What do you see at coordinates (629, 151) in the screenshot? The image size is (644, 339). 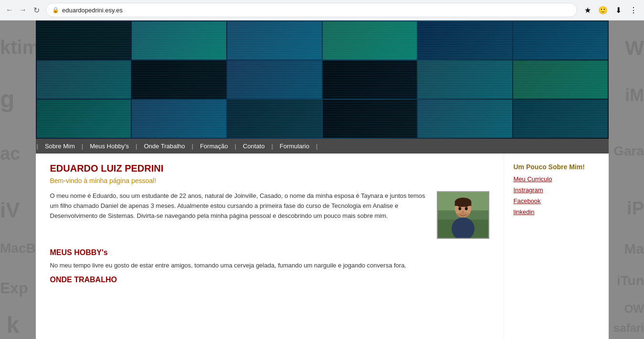 I see `word-cloud-word: Gara` at bounding box center [629, 151].